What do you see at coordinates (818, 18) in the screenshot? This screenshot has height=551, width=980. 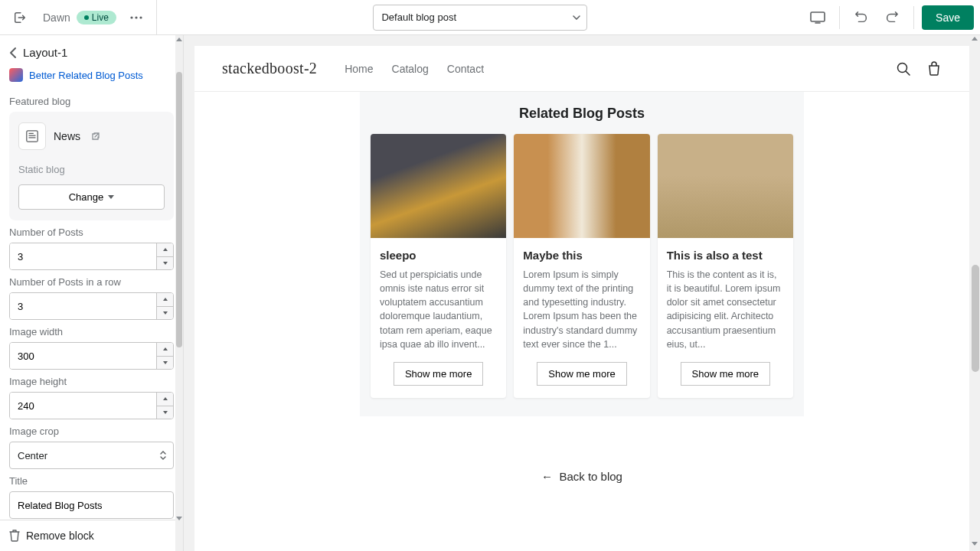 I see `viewport-desktop-button` at bounding box center [818, 18].